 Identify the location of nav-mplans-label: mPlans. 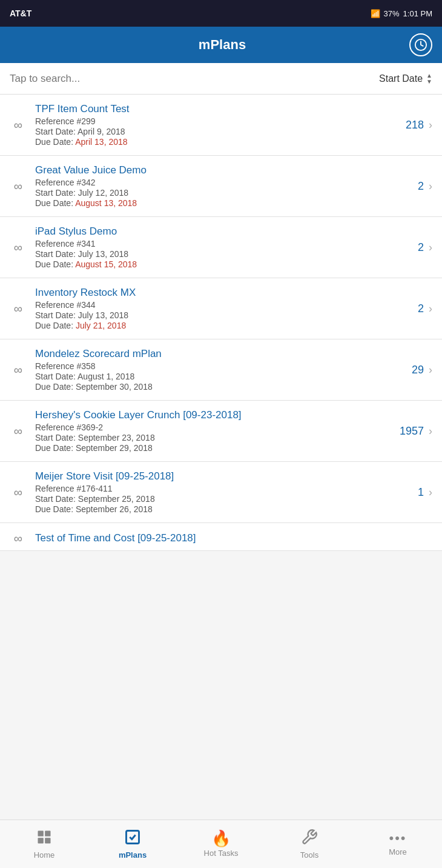
(133, 855).